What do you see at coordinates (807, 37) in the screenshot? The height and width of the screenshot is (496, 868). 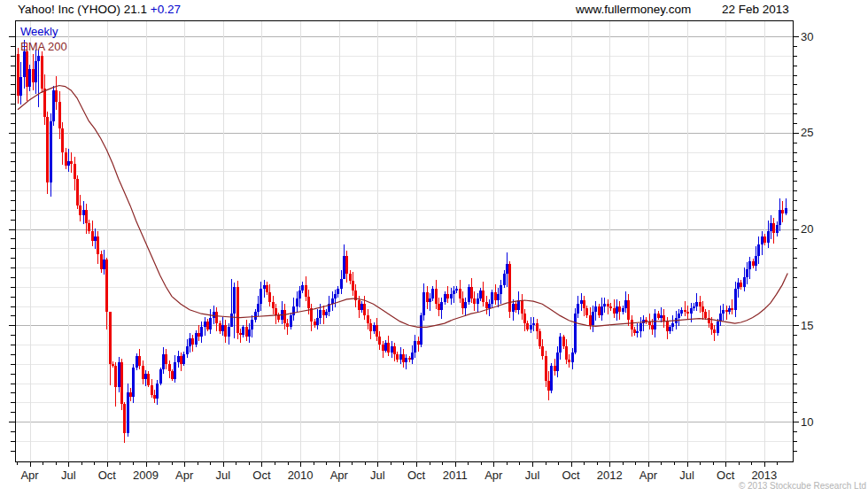 I see `y-axis-label: 30` at bounding box center [807, 37].